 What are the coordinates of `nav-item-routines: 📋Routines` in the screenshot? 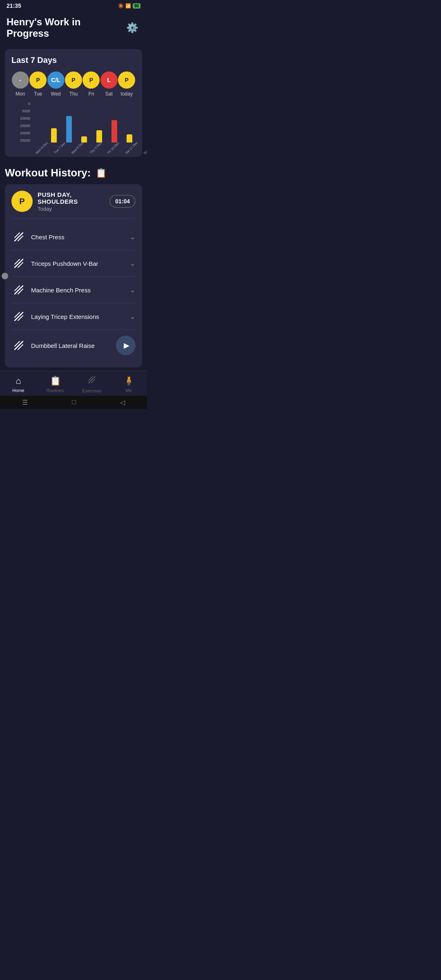 It's located at (55, 384).